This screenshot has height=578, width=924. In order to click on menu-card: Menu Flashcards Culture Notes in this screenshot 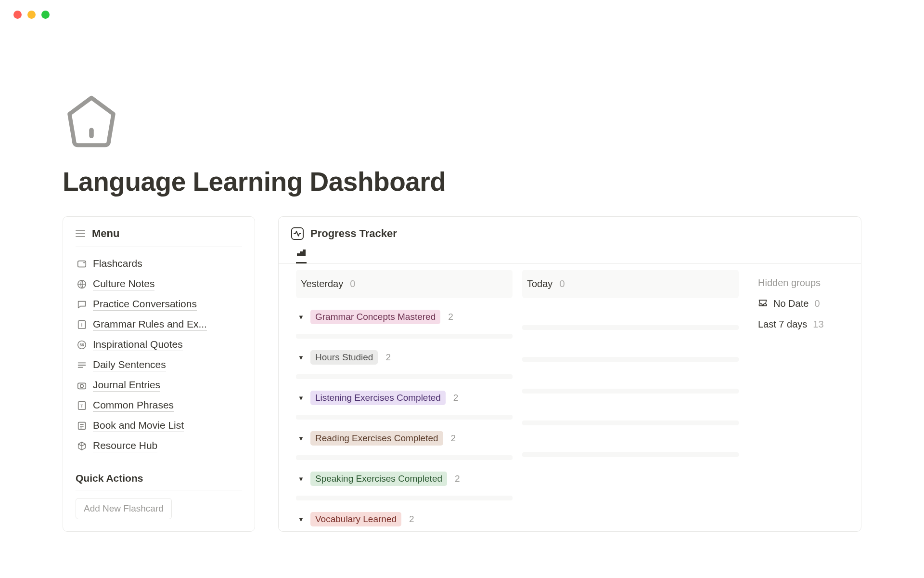, I will do `click(159, 374)`.